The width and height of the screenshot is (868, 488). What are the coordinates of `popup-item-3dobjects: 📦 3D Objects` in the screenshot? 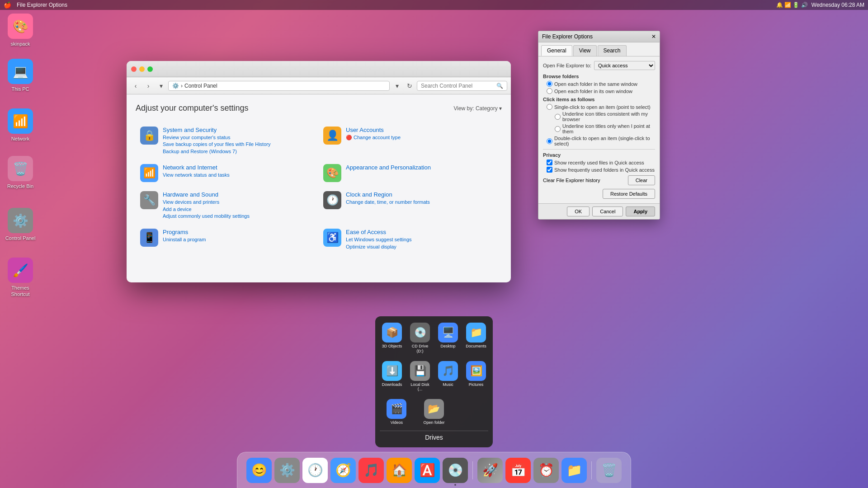 It's located at (392, 338).